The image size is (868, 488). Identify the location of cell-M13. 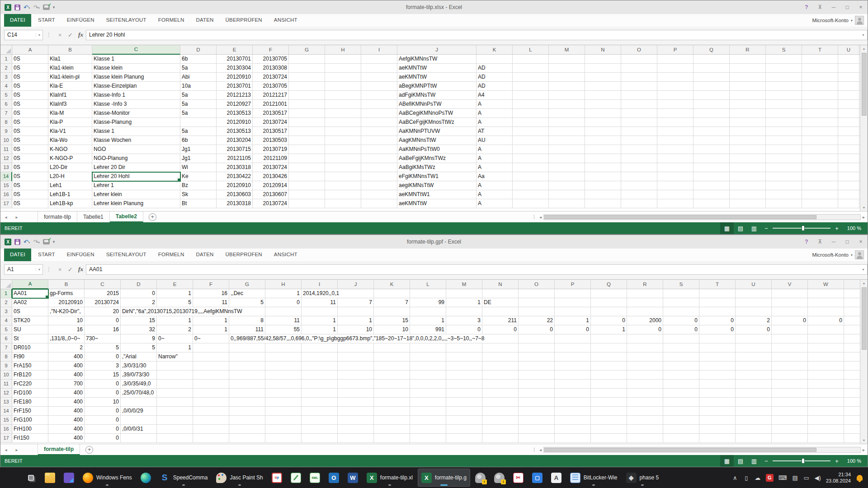
(567, 168).